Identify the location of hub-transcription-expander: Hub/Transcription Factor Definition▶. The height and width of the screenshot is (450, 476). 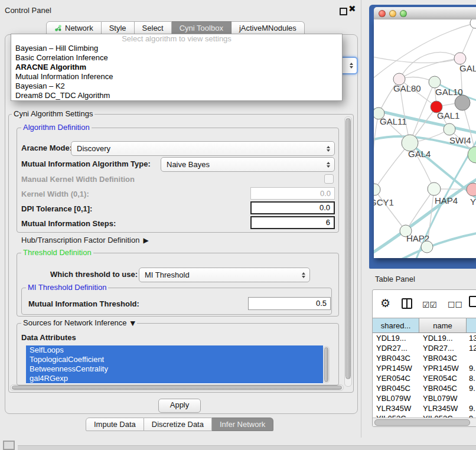
(85, 240).